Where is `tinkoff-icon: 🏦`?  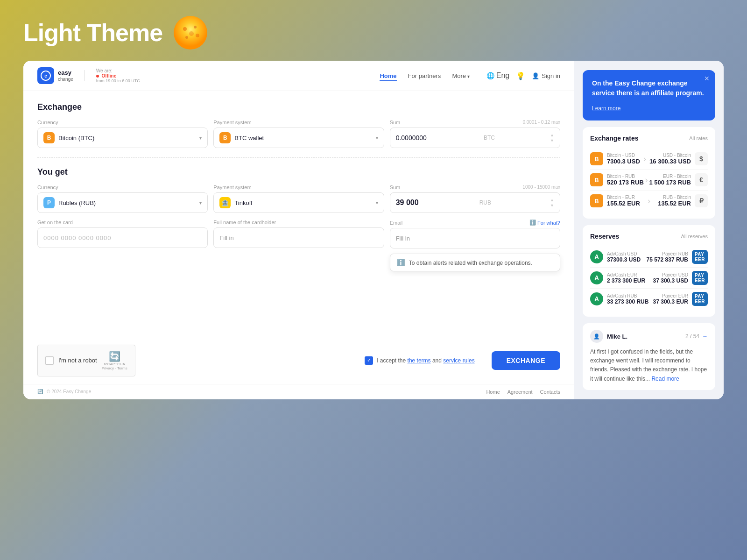 tinkoff-icon: 🏦 is located at coordinates (225, 203).